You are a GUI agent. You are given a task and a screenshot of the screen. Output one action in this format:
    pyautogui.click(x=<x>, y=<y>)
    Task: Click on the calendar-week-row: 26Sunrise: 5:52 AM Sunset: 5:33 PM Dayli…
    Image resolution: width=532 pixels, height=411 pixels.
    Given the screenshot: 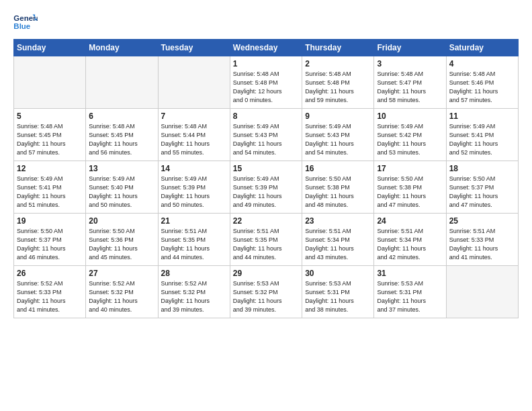 What is the action you would take?
    pyautogui.click(x=266, y=292)
    